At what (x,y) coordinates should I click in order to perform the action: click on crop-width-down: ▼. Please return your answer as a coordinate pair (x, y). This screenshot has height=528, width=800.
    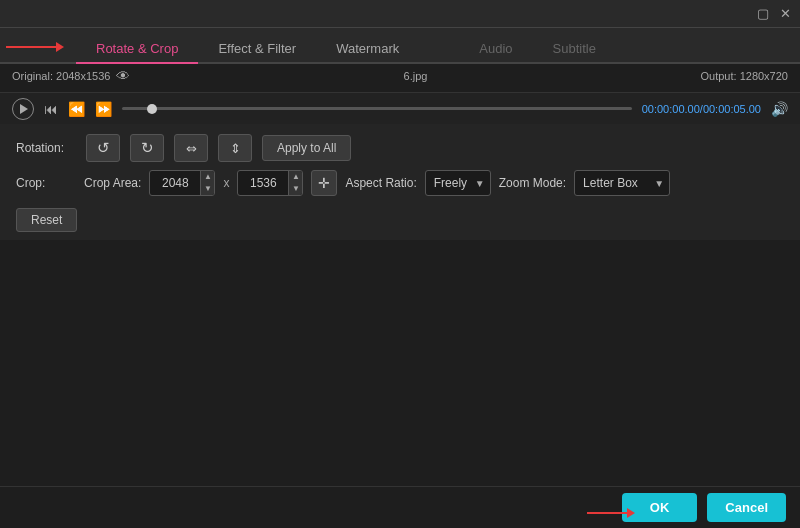
    Looking at the image, I should click on (208, 189).